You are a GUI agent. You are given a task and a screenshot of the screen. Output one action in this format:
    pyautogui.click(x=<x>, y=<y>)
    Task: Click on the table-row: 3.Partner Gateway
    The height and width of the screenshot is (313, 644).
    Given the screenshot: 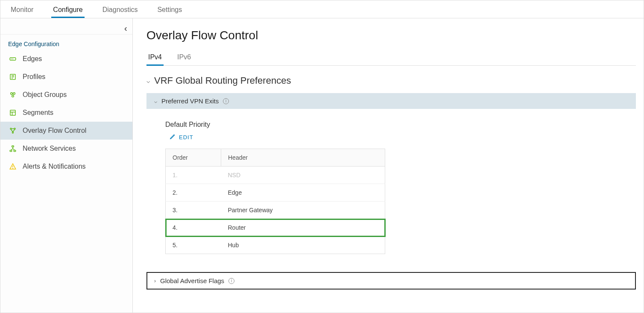 What is the action you would take?
    pyautogui.click(x=275, y=210)
    